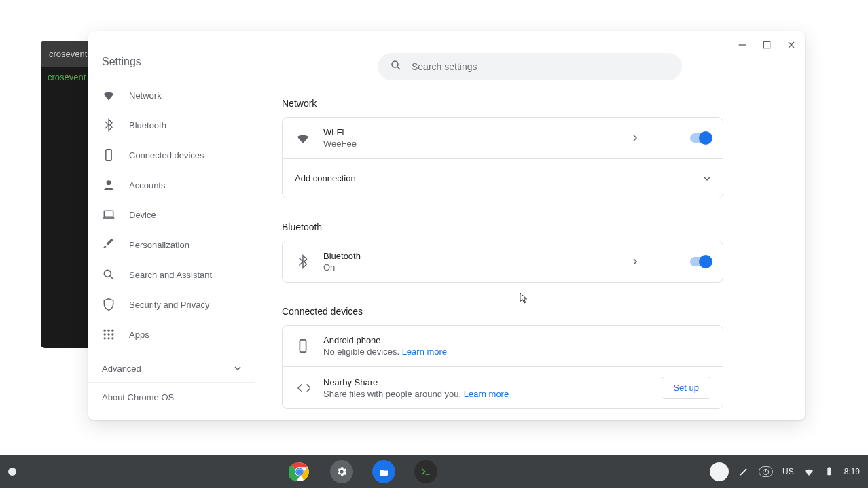 The image size is (868, 488). I want to click on row-nearby-share: Nearby Share Share files with people aro…, so click(503, 387).